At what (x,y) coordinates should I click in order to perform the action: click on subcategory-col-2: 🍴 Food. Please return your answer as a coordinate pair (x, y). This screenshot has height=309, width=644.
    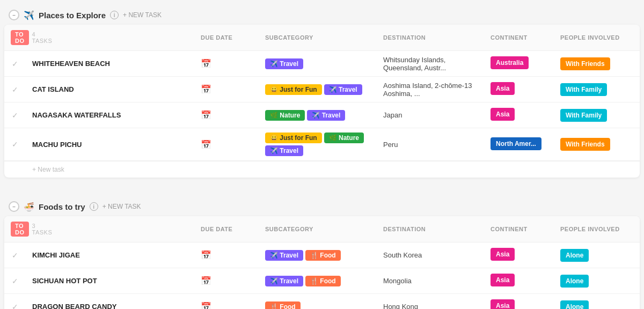
    Looking at the image, I should click on (318, 304).